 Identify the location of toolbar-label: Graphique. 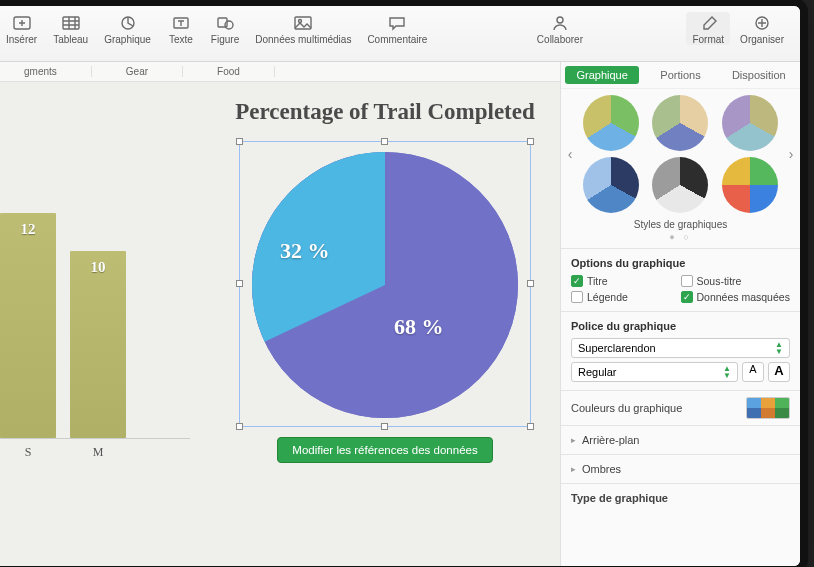
(128, 40).